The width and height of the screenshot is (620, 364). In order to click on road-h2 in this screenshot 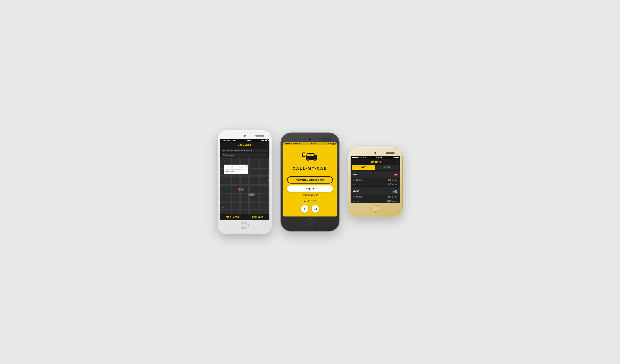, I will do `click(245, 176)`.